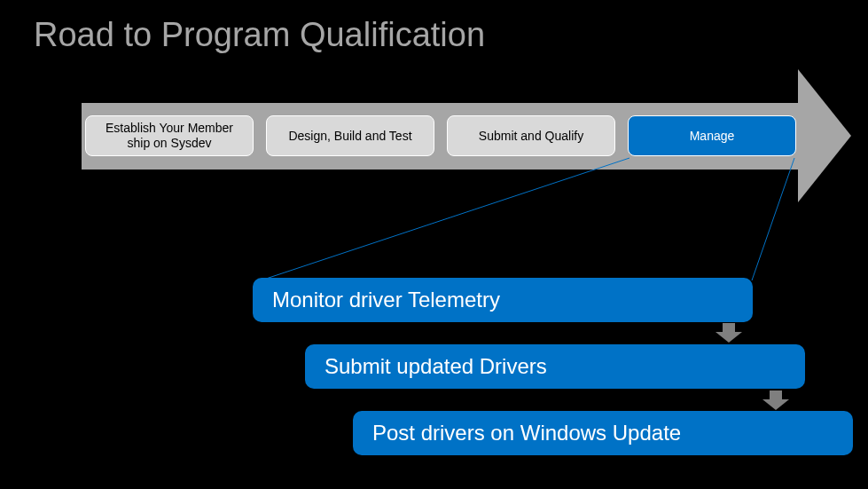 This screenshot has height=489, width=868. I want to click on stage-label: Submit and Qualify, so click(531, 137).